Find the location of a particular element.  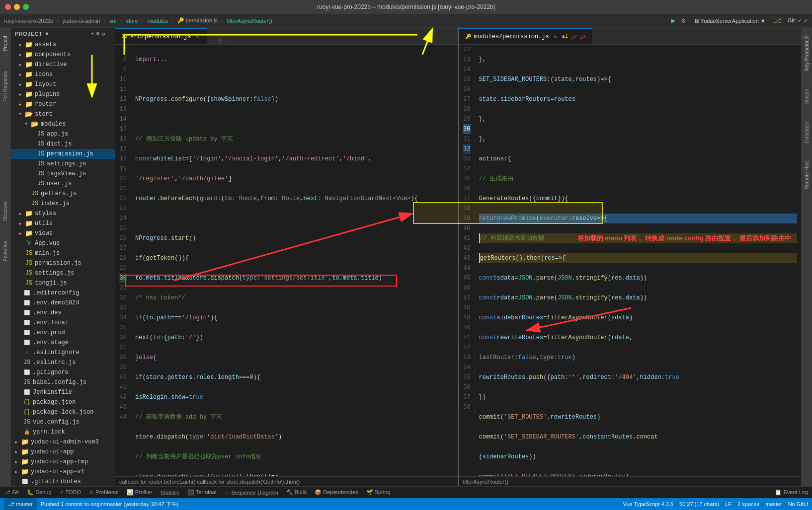

sidebar-item-store: ▼📂store is located at coordinates (63, 114).